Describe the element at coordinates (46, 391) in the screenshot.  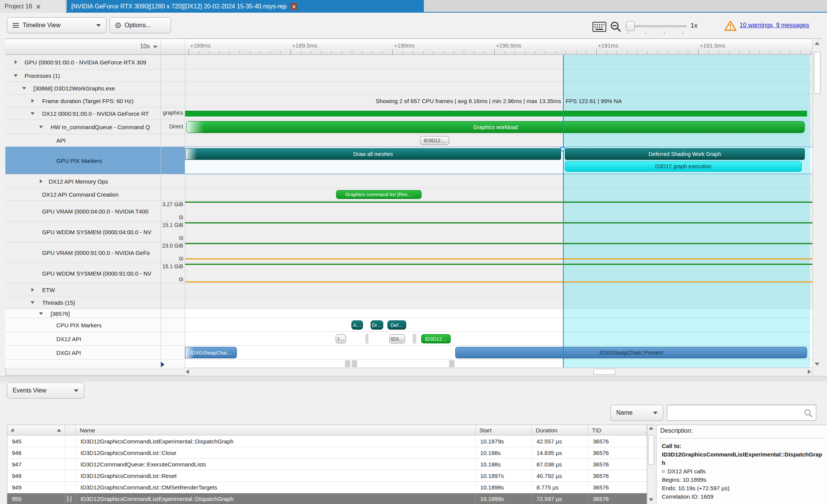
I see `events-view-dropdown: Events View` at that location.